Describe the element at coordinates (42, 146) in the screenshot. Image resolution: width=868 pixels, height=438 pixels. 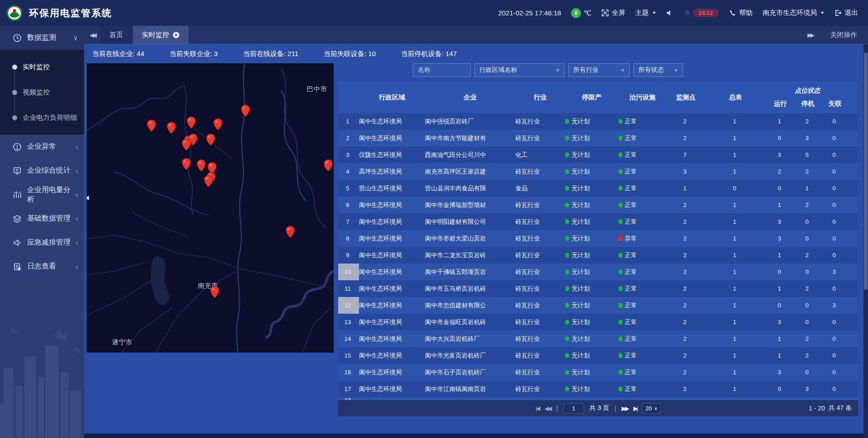
I see `sidebar-item-2: 企业异常‹` at that location.